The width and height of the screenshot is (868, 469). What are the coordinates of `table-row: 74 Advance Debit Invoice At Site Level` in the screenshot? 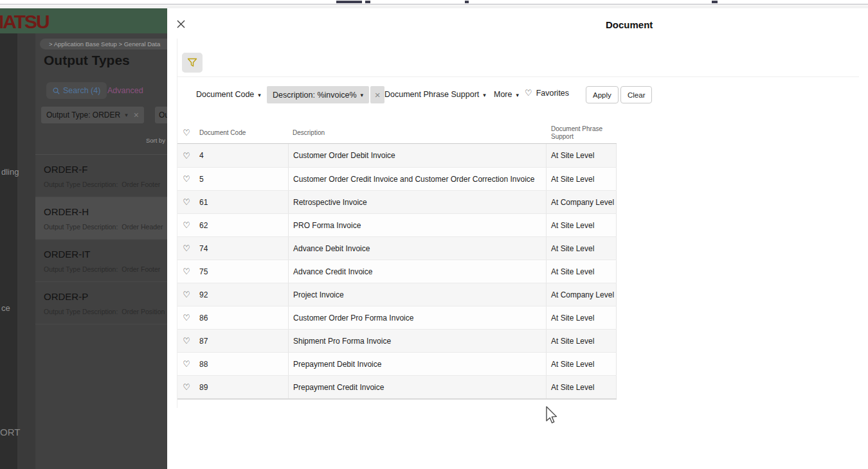 It's located at (397, 248).